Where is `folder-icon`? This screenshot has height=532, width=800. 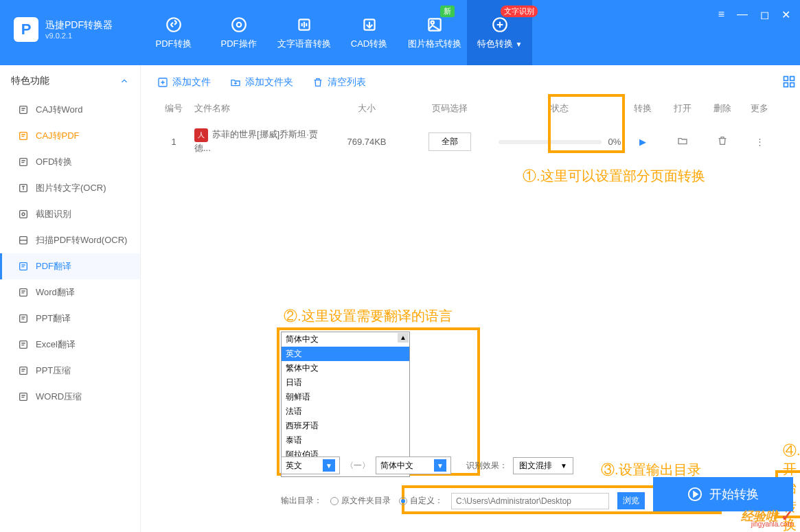 folder-icon is located at coordinates (683, 141).